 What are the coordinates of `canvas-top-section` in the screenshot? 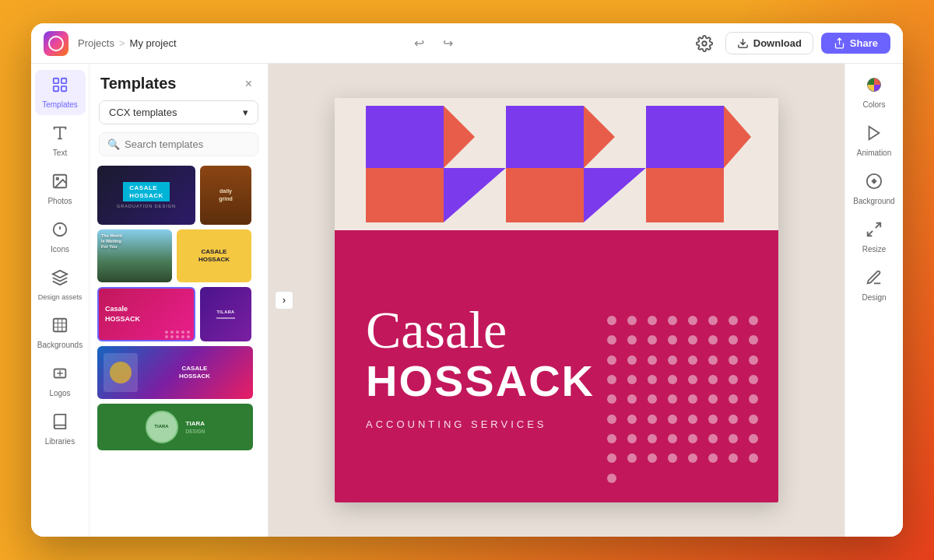 It's located at (557, 164).